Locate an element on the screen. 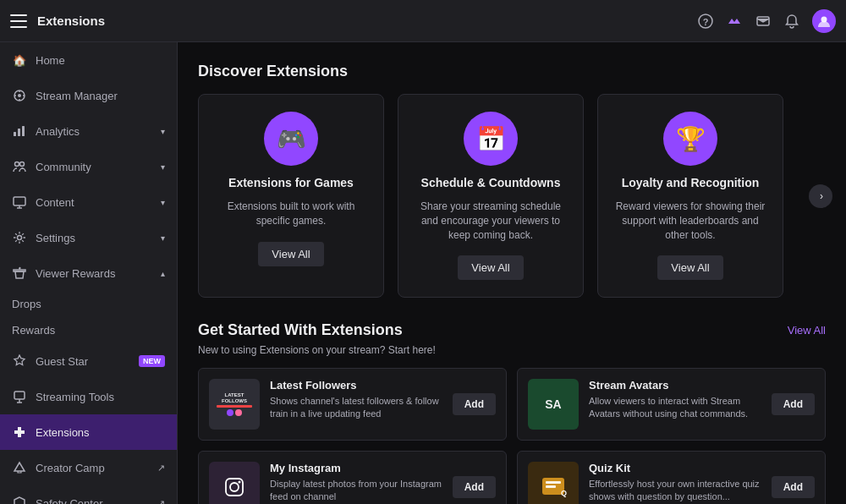 Image resolution: width=846 pixels, height=504 pixels. external-link-icon: ↗ is located at coordinates (161, 501).